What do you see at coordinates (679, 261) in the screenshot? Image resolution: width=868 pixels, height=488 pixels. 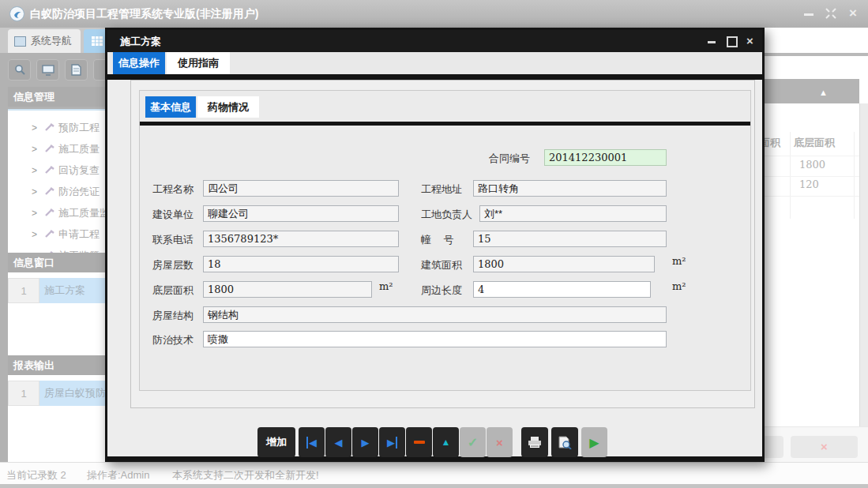 I see `build-area-unit: m²` at bounding box center [679, 261].